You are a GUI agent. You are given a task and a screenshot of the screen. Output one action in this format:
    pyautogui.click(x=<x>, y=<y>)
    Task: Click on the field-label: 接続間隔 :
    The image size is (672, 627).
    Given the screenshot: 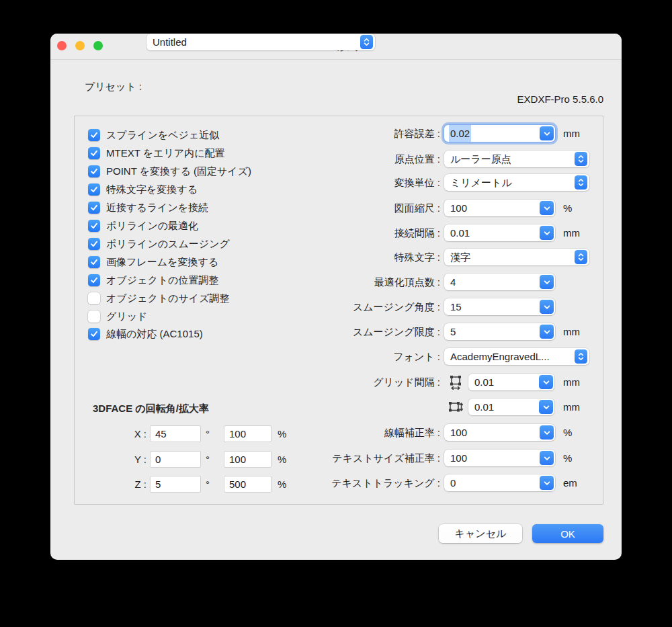 What is the action you would take?
    pyautogui.click(x=245, y=233)
    